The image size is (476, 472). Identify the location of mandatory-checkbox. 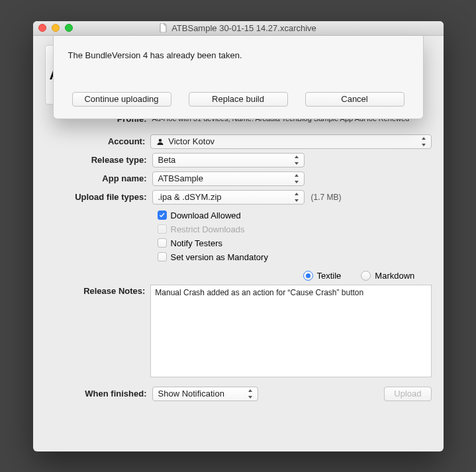
(162, 257).